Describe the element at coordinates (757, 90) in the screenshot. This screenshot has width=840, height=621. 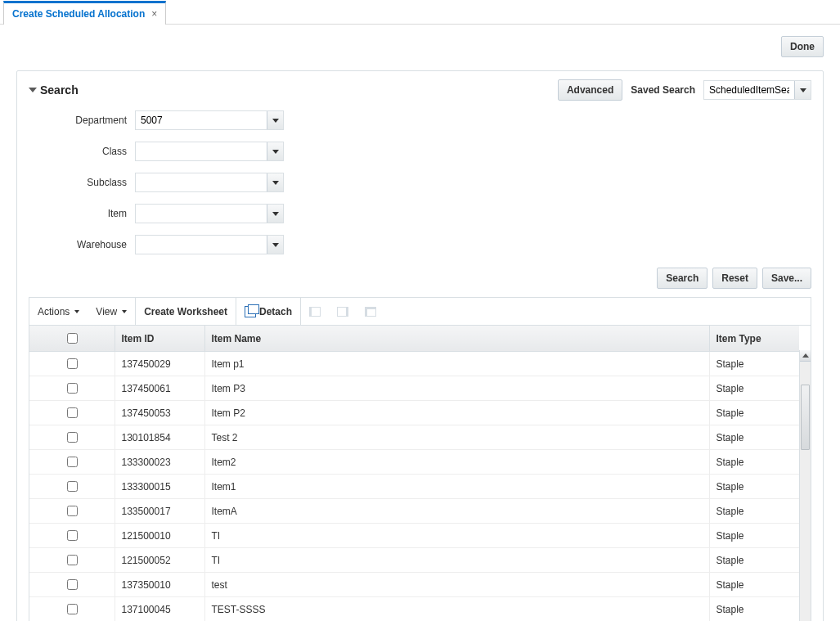
I see `saved-search-select` at that location.